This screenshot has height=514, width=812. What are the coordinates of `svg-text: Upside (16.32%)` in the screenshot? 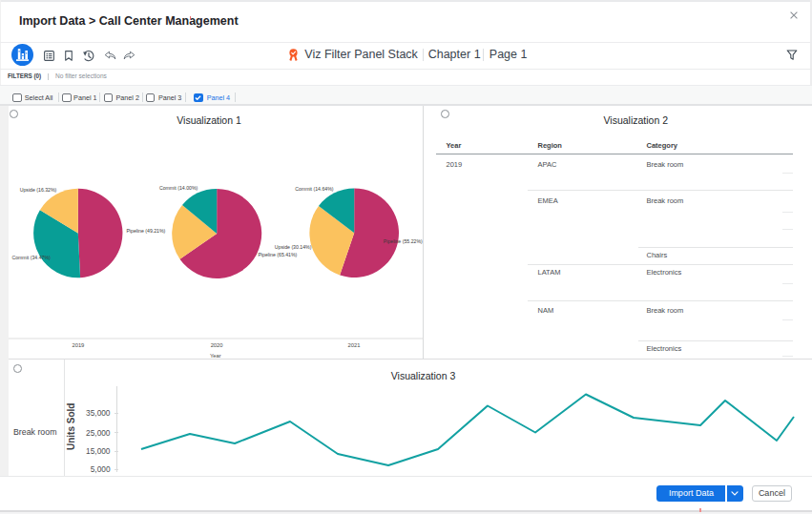 It's located at (38, 190).